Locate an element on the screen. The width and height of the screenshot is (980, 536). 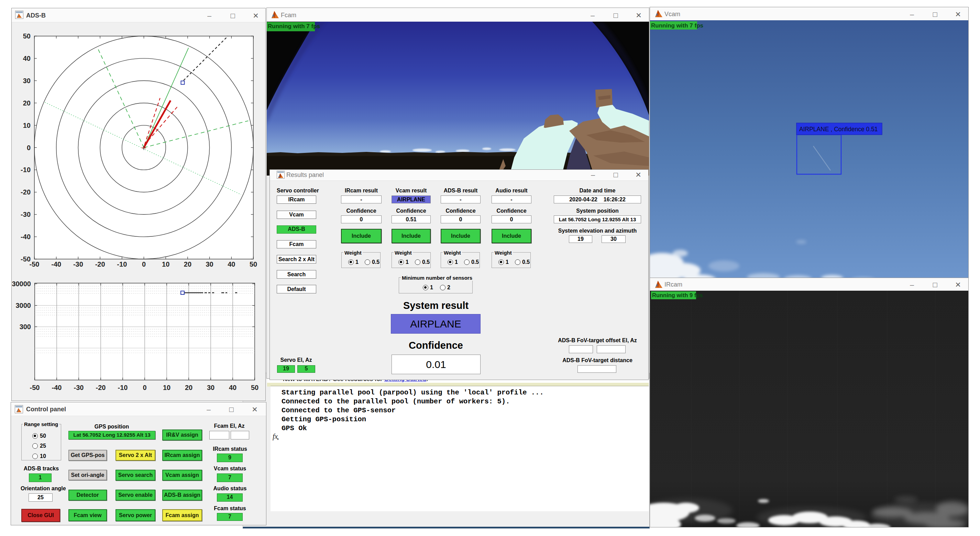
svg-text: Running with 9 fps is located at coordinates (678, 295).